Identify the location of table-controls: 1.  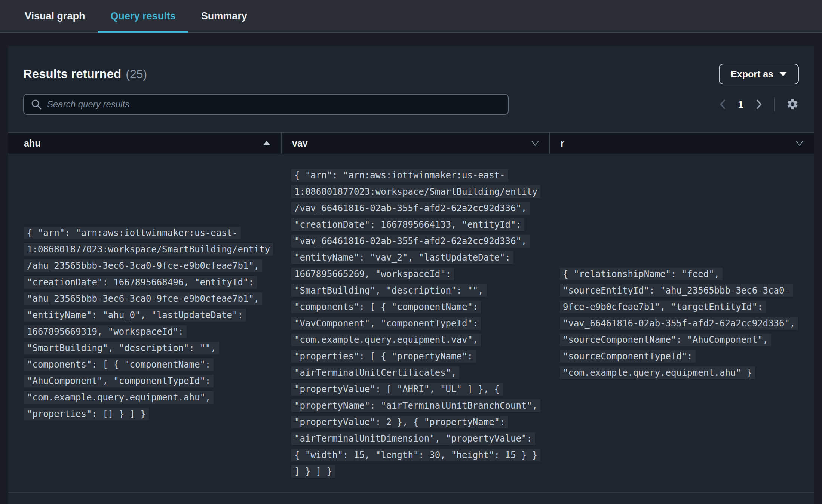
(411, 104).